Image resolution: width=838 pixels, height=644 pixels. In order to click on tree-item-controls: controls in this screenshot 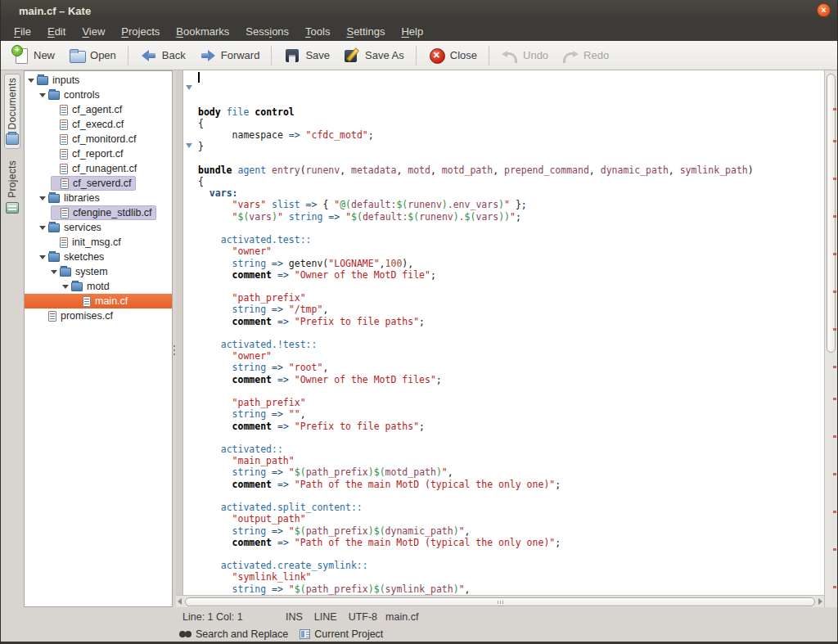, I will do `click(98, 95)`.